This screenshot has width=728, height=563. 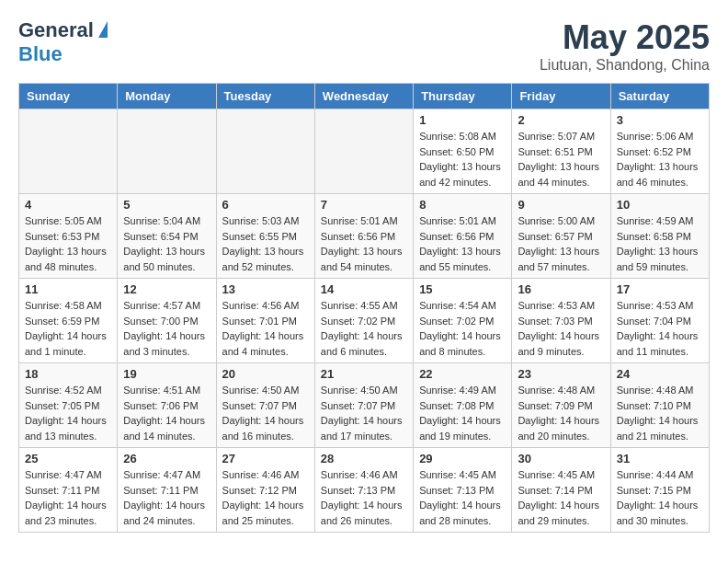 What do you see at coordinates (462, 289) in the screenshot?
I see `day-number: 15` at bounding box center [462, 289].